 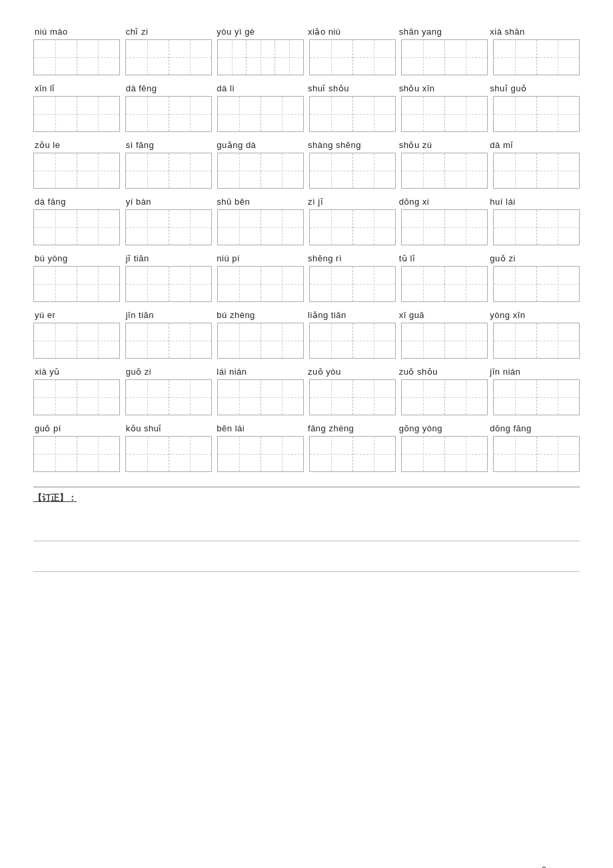 I want to click on label-row-0: niú máochǐ ziyòu yì gèxiǎo niúshān yangx…, so click(x=306, y=32).